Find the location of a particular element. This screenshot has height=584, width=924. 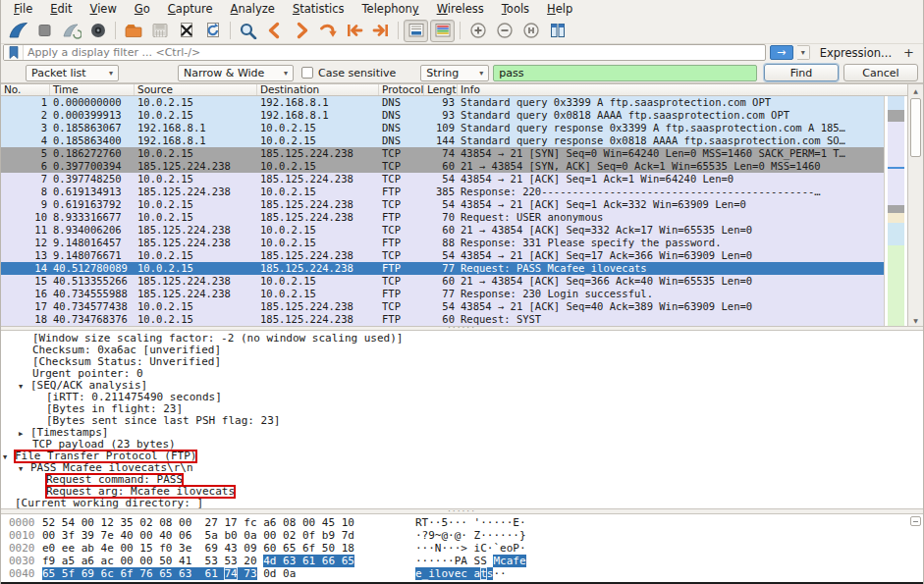

close-file-icon is located at coordinates (187, 31).